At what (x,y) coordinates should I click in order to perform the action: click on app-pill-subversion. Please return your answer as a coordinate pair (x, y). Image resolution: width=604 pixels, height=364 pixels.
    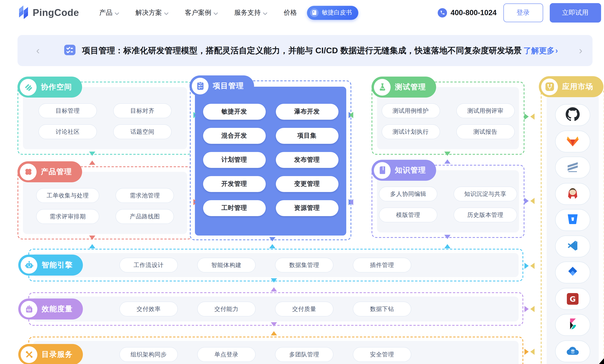
    Looking at the image, I should click on (573, 168).